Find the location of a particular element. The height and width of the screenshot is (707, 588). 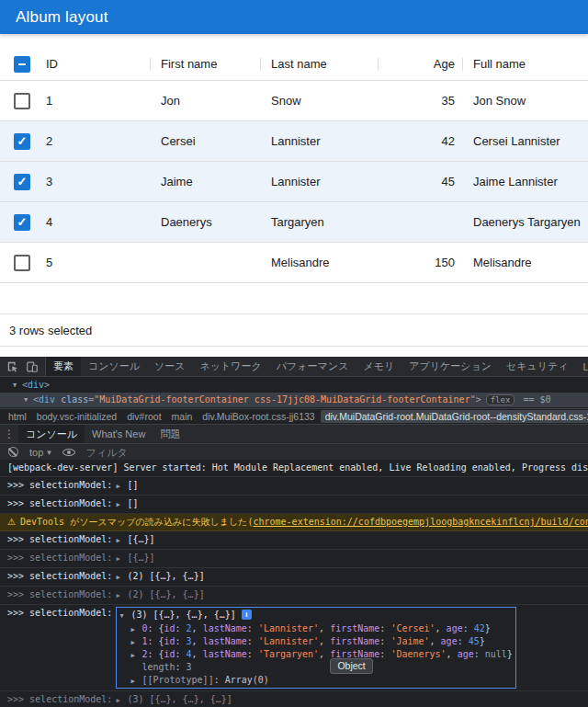

column-header-full-name: Full name is located at coordinates (526, 64).